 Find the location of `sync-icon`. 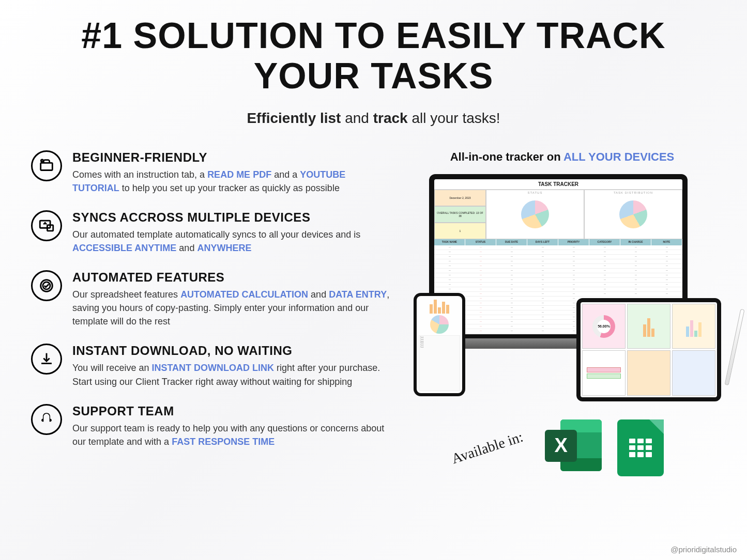

sync-icon is located at coordinates (47, 226).